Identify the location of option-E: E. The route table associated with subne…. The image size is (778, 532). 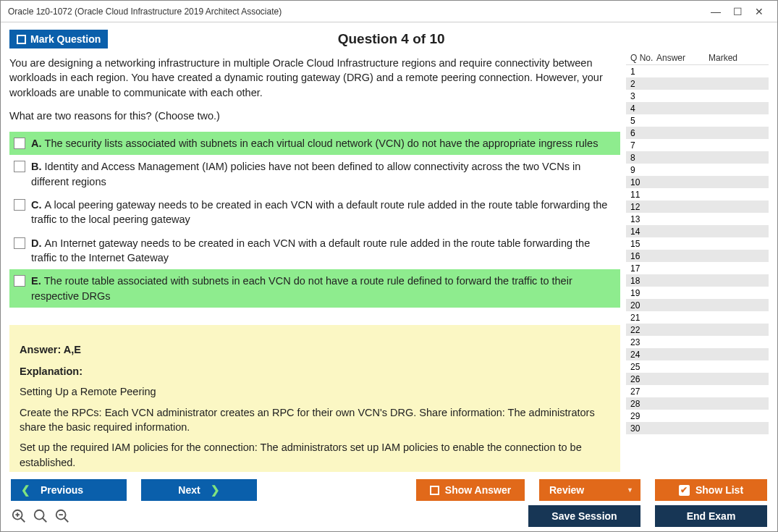
(315, 288).